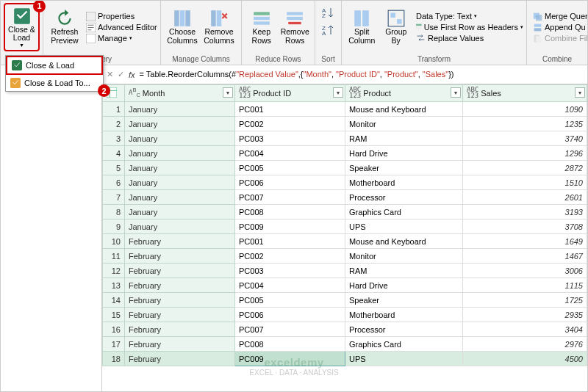 Image resolution: width=588 pixels, height=392 pixels. What do you see at coordinates (114, 256) in the screenshot?
I see `row-number: 11` at bounding box center [114, 256].